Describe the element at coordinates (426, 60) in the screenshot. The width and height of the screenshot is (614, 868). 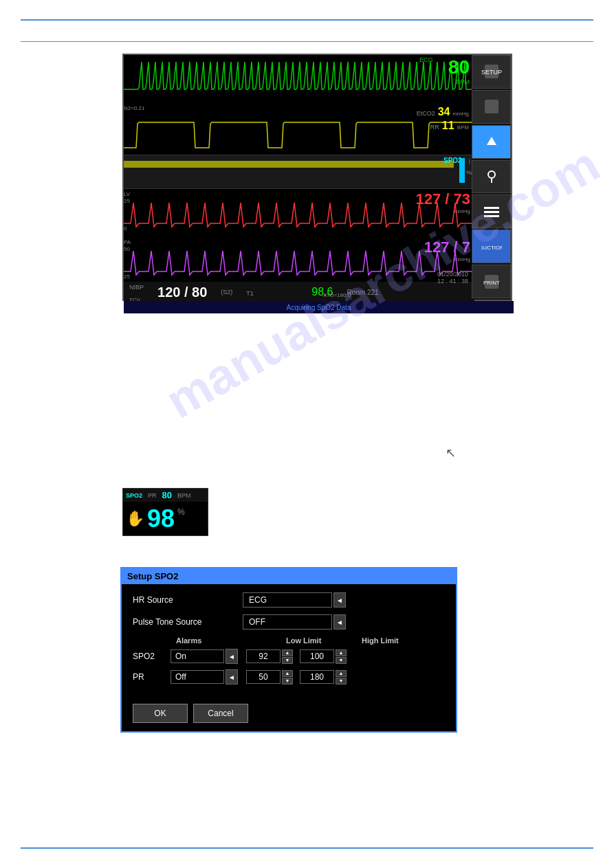
I see `ecg-label: ECG` at that location.